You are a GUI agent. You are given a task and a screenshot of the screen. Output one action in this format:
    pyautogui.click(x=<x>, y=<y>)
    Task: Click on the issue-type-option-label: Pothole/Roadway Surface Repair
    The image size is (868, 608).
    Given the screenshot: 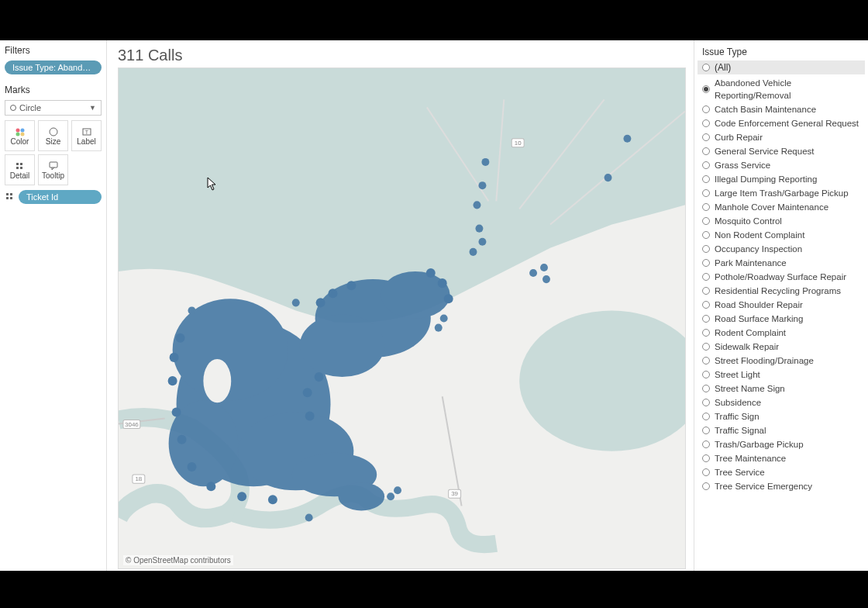 What is the action you would take?
    pyautogui.click(x=780, y=277)
    